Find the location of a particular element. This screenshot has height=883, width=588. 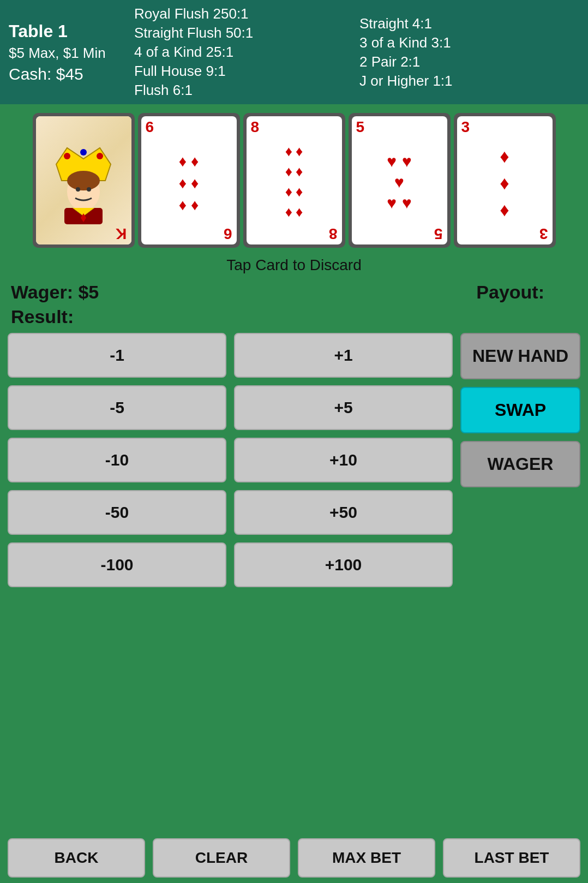

bet-button-minus5: -5 is located at coordinates (117, 408).